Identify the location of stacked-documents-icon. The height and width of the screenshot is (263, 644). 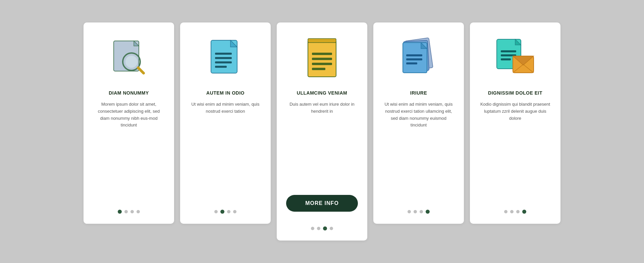
(419, 58).